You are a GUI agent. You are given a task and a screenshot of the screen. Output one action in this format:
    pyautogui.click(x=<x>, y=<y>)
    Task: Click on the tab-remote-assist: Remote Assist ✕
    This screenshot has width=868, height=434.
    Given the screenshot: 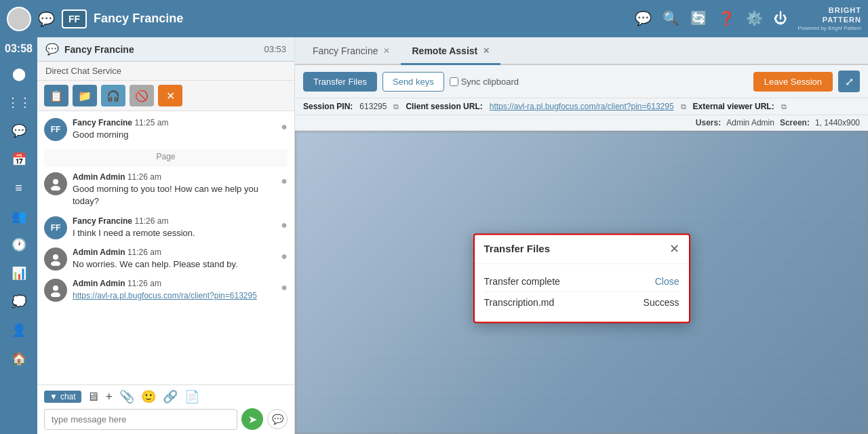 What is the action you would take?
    pyautogui.click(x=450, y=52)
    